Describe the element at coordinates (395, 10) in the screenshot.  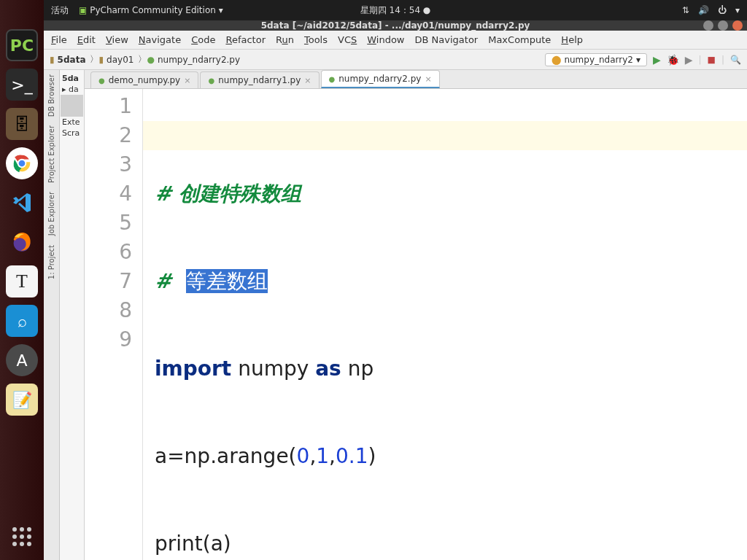
I see `gnome-top-panel: 活动 ▣ PyCharm Community Edition ▾ 星期四 14：…` at that location.